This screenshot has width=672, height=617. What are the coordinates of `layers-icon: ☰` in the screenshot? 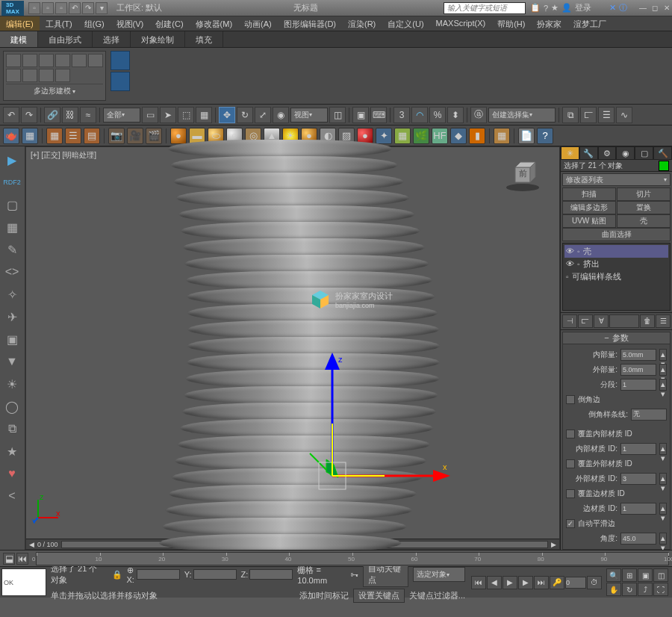 It's located at (606, 115).